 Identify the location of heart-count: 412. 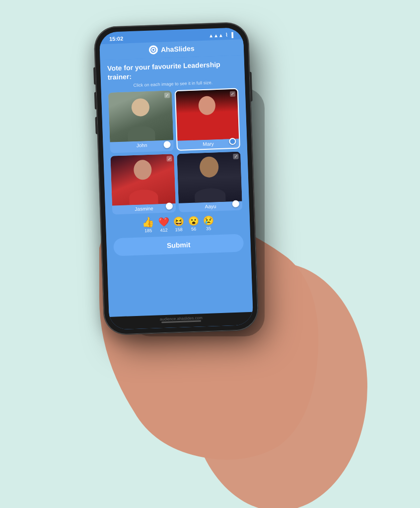
(164, 230).